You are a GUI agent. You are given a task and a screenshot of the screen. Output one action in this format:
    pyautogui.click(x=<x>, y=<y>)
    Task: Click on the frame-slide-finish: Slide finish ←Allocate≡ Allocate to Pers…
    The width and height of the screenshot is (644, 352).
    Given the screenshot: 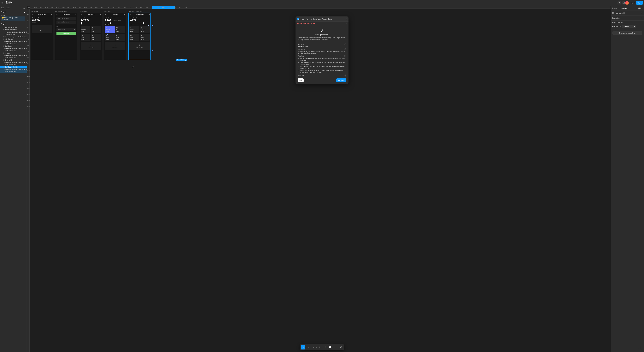 What is the action you would take?
    pyautogui.click(x=115, y=35)
    